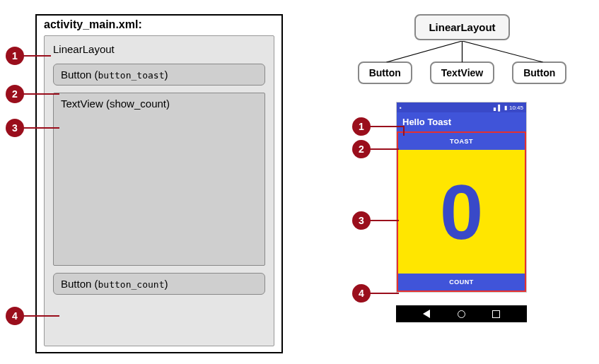 The height and width of the screenshot is (364, 599). What do you see at coordinates (384, 149) in the screenshot?
I see `phone-badge-2-line` at bounding box center [384, 149].